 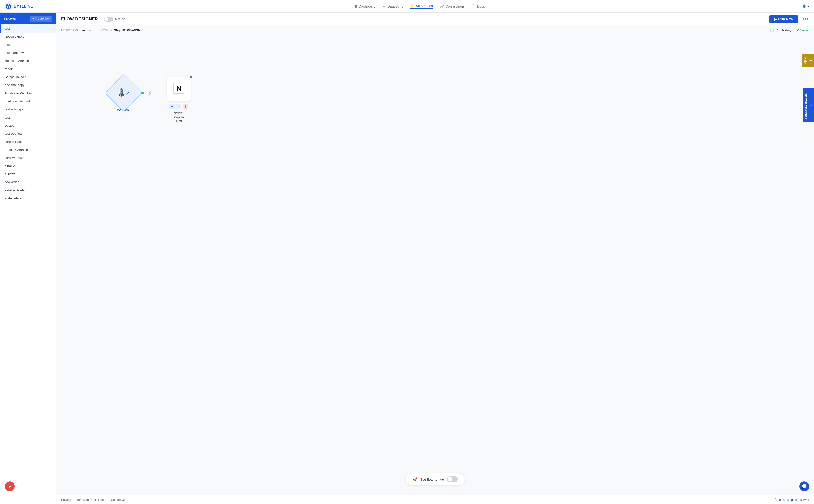 What do you see at coordinates (118, 500) in the screenshot?
I see `contact-link: Contact Us` at bounding box center [118, 500].